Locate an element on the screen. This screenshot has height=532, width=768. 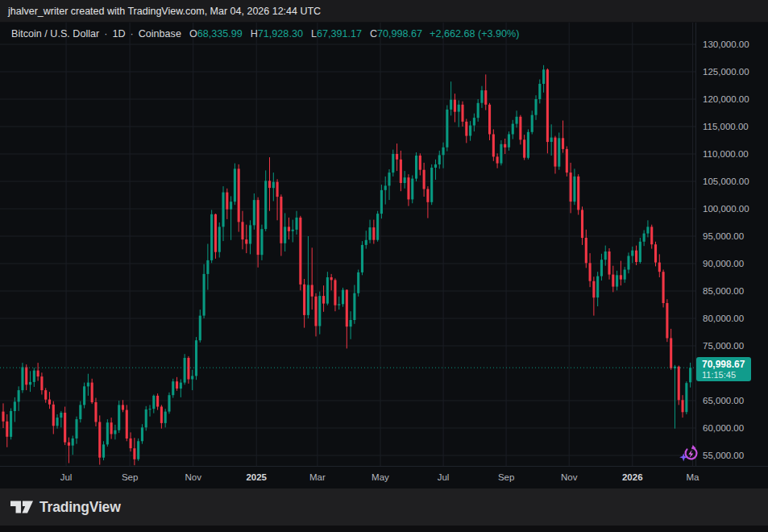
attribution-text: jhalver_writer created with TradingView.… is located at coordinates (164, 11).